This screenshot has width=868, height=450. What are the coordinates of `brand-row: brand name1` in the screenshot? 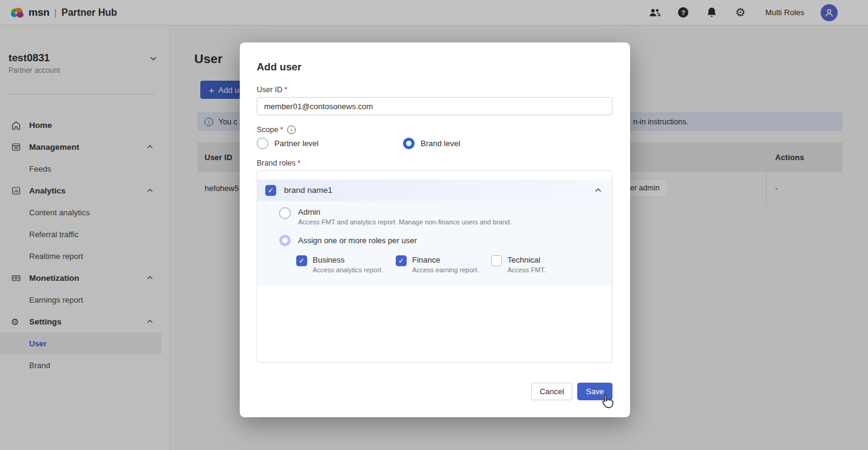 It's located at (435, 190).